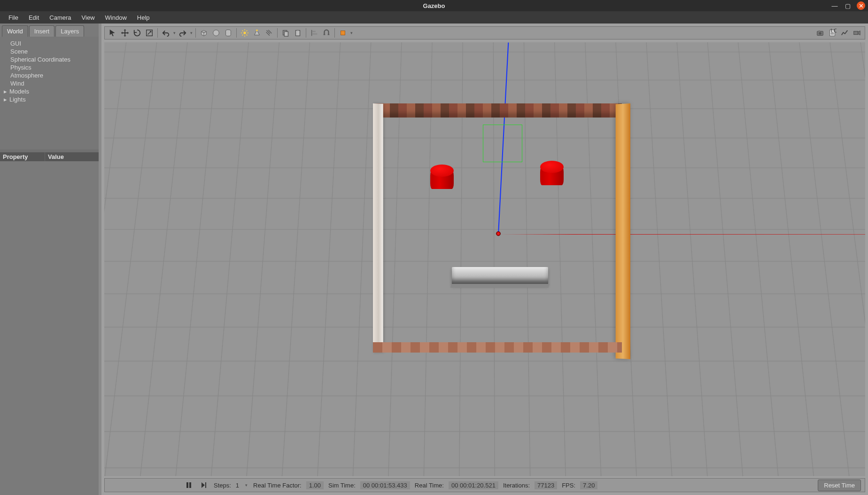 This screenshot has width=868, height=495. I want to click on minimize-button: —, so click(835, 6).